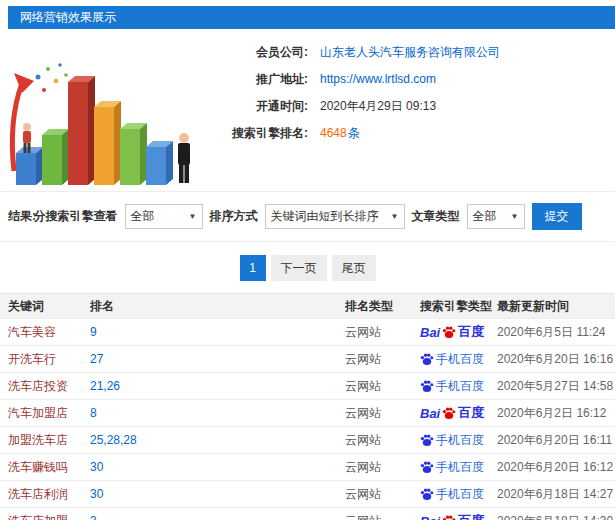 This screenshot has width=615, height=520. Describe the element at coordinates (556, 414) in the screenshot. I see `update-time-cell: 2020年6月2日 16:12` at that location.